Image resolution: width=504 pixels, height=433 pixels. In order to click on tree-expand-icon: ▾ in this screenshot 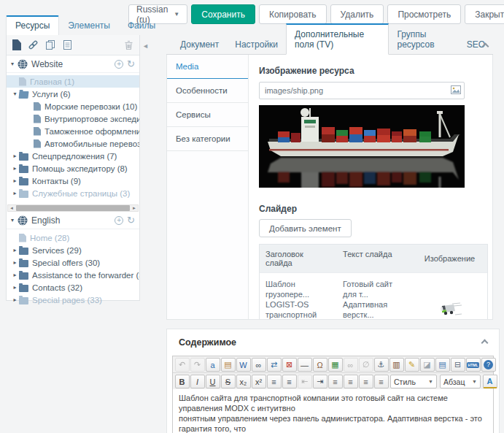, I will do `click(15, 93)`.